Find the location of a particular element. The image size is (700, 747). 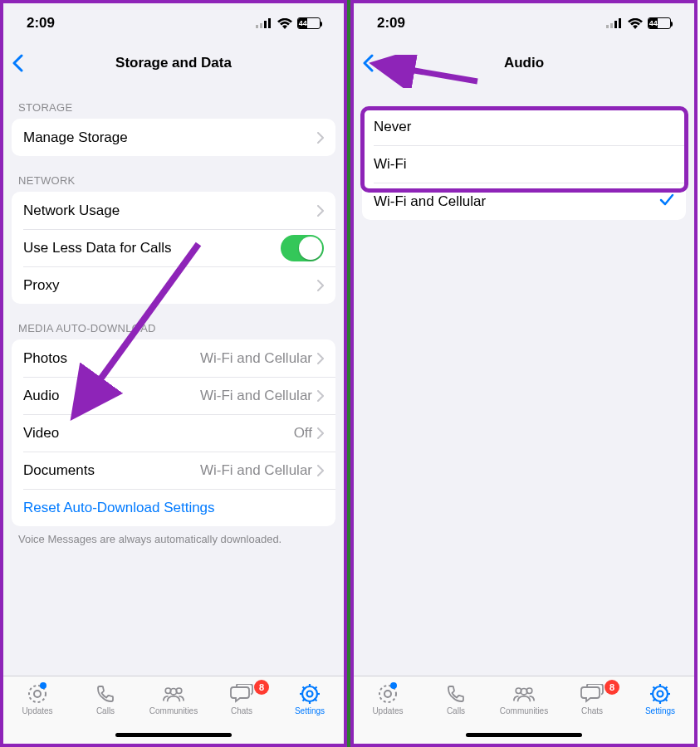

page-title: Storage and Data is located at coordinates (174, 63).